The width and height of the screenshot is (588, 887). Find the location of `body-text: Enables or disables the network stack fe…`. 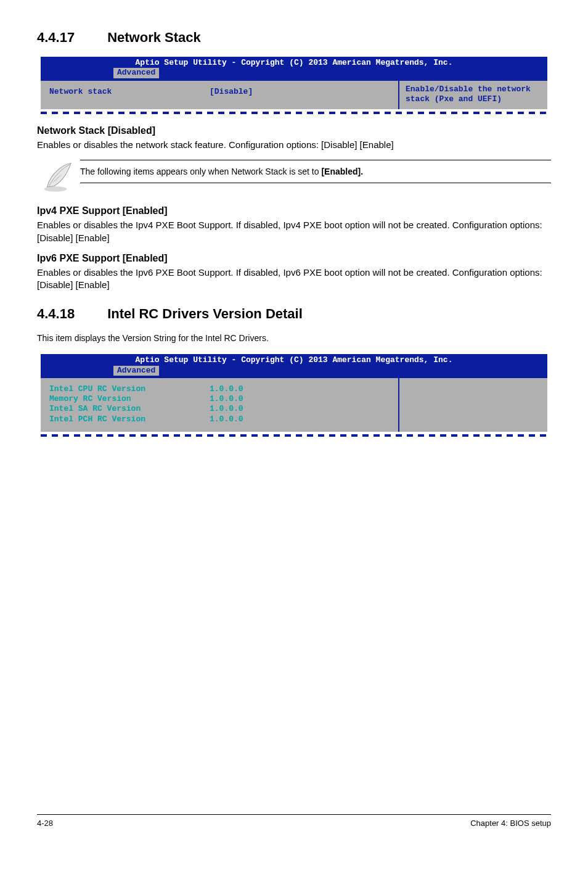

body-text: Enables or disables the network stack fe… is located at coordinates (294, 145).